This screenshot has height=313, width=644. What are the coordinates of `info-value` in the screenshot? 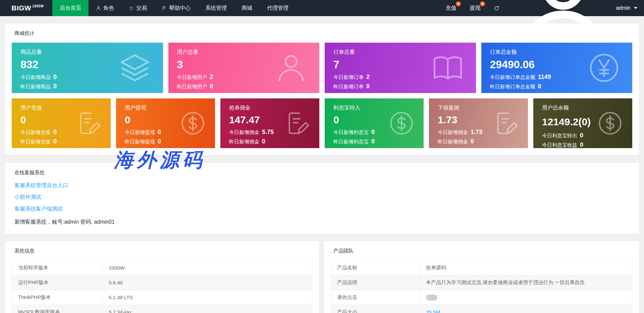 It's located at (526, 298).